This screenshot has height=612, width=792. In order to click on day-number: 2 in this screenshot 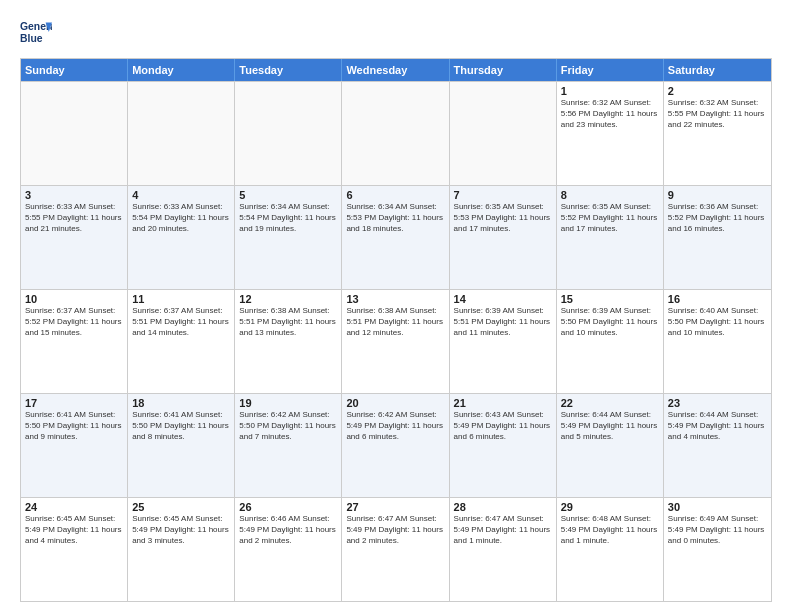, I will do `click(718, 91)`.